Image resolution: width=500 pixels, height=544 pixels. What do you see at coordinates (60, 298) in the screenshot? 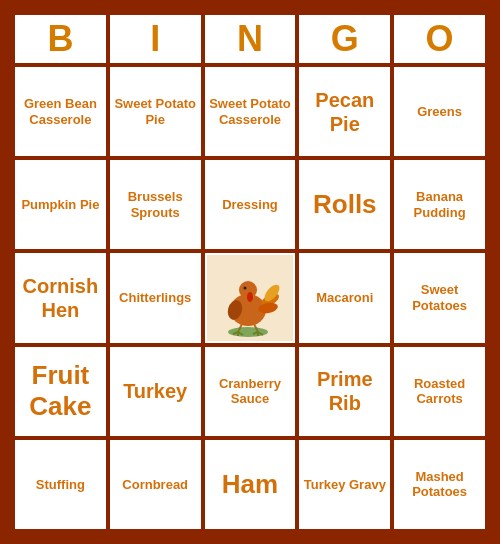
I see `cell-r2-c0: Cornish Hen` at bounding box center [60, 298].